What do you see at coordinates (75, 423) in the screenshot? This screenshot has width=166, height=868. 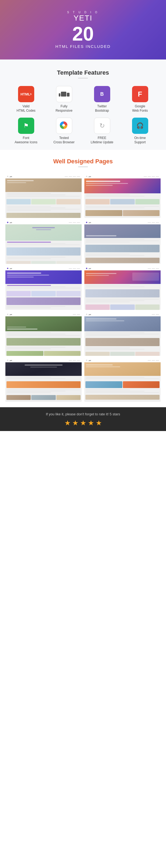 I see `star-2: ★` at bounding box center [75, 423].